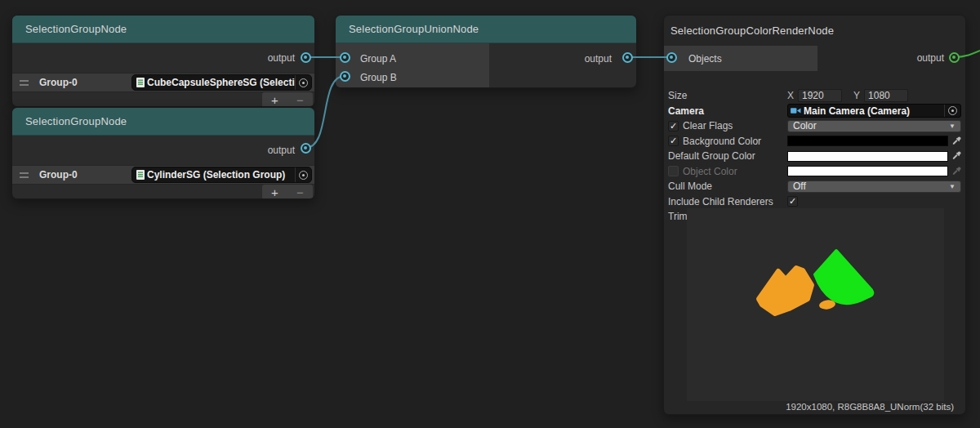 This screenshot has width=980, height=428. Describe the element at coordinates (815, 186) in the screenshot. I see `cull-mode-row: Cull Mode Off ▼` at that location.